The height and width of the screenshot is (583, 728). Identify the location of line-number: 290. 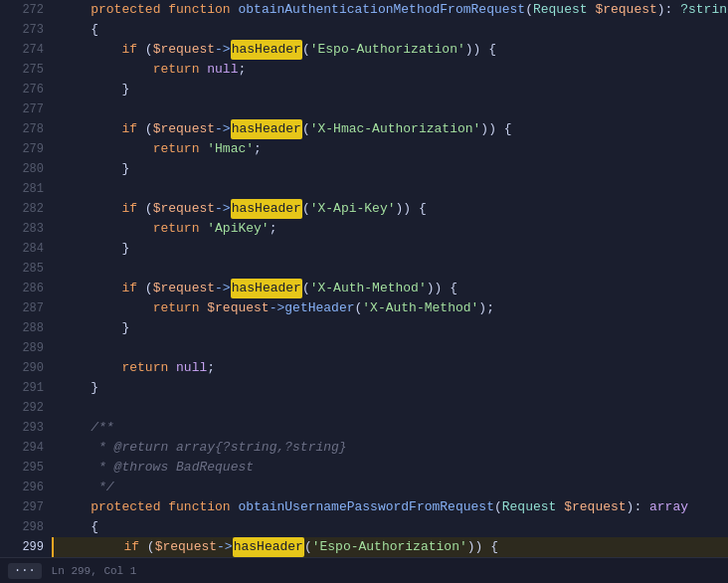
(22, 368).